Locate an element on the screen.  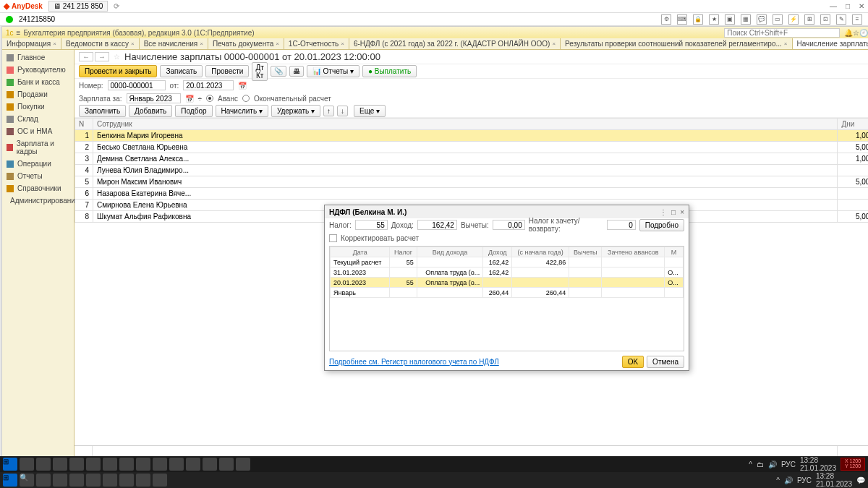
table-row: 4Лунева Юлия Владимиро... is located at coordinates (472, 171).